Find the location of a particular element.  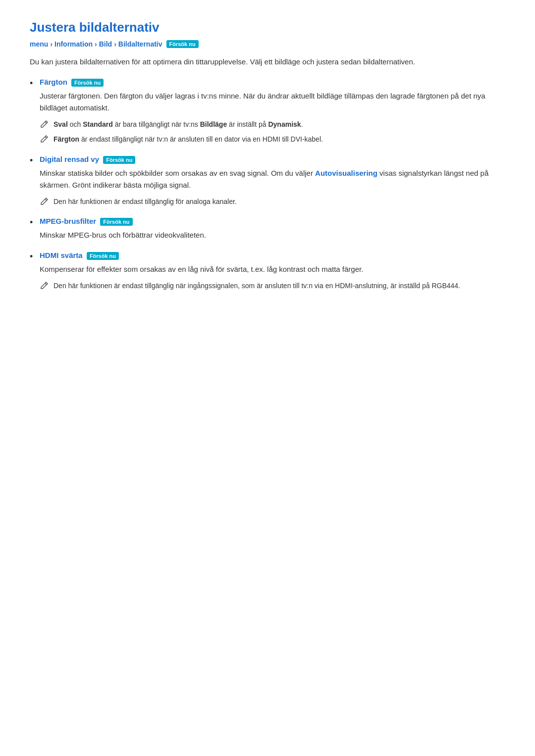

section-hdmi-svarta-heading: HDMI svärta is located at coordinates (61, 255).